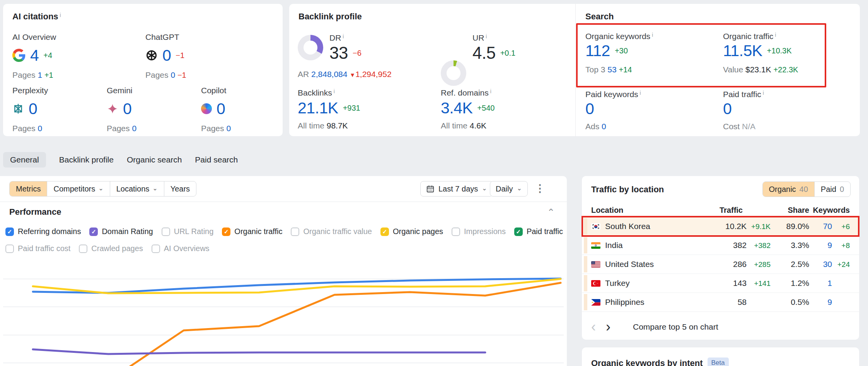  Describe the element at coordinates (598, 51) in the screenshot. I see `organic-keywords-value: 112` at that location.